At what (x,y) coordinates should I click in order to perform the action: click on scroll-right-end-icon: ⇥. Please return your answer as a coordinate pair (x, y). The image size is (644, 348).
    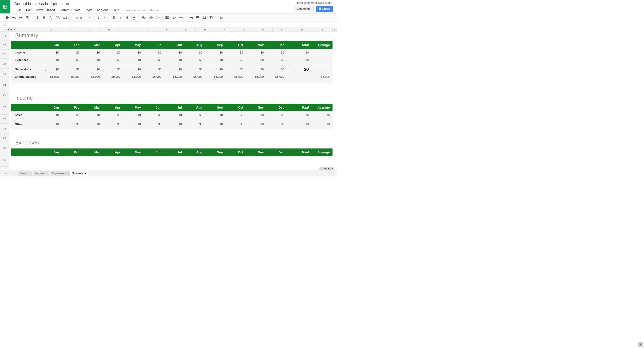
    Looking at the image, I should click on (332, 168).